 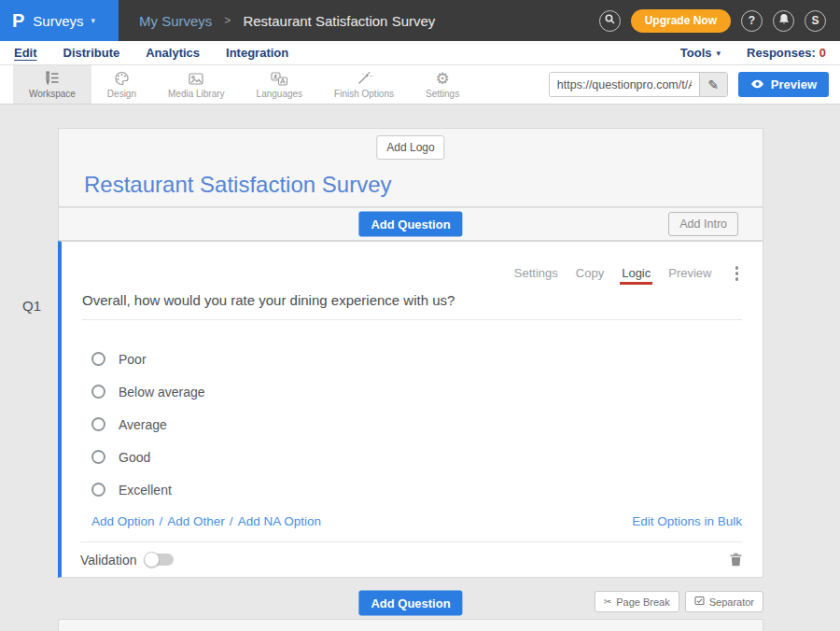 What do you see at coordinates (679, 601) in the screenshot?
I see `page-tools: ✂ Page Break Separator` at bounding box center [679, 601].